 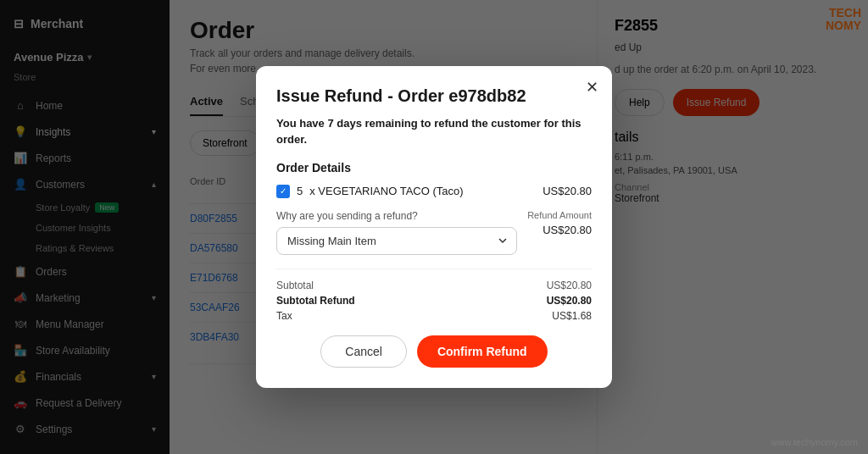 I want to click on refund-amount-label: Refund Amount, so click(x=559, y=215).